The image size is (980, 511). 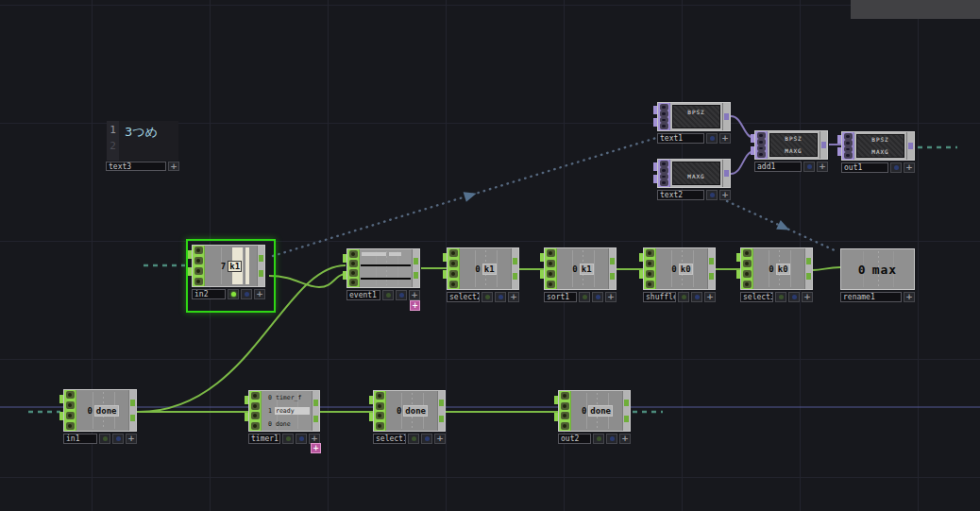 What do you see at coordinates (865, 168) in the screenshot?
I see `node-name-out1: out1` at bounding box center [865, 168].